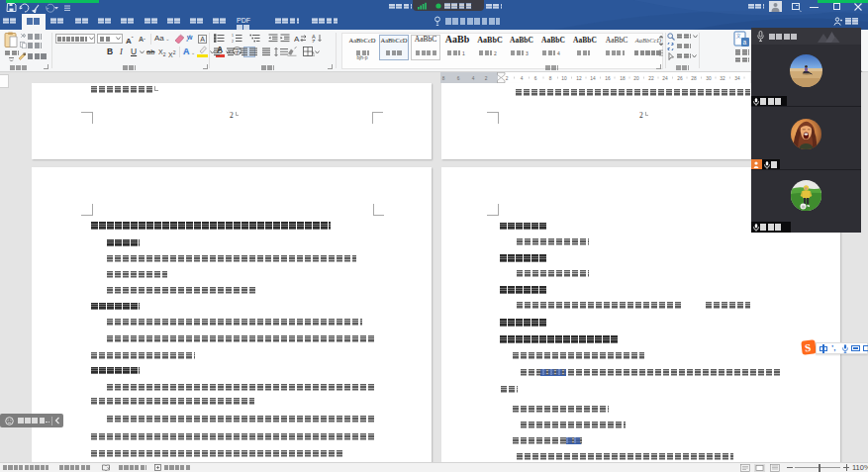  What do you see at coordinates (745, 42) in the screenshot?
I see `svg-text: a` at bounding box center [745, 42].